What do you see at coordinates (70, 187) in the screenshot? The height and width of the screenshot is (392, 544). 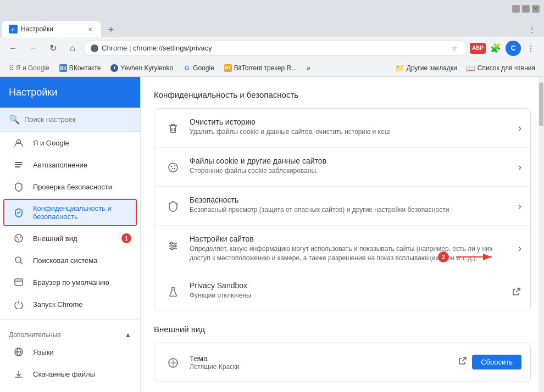 I see `sidebar-item-security-check: Проверка безопасности` at bounding box center [70, 187].